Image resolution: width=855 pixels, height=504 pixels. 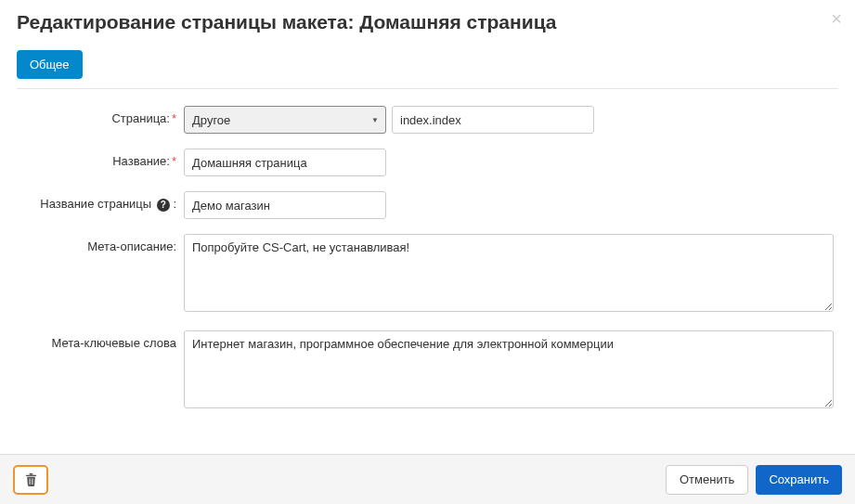 I want to click on modal-header: Редактирование страницы макета: Домашняя…, so click(x=427, y=25).